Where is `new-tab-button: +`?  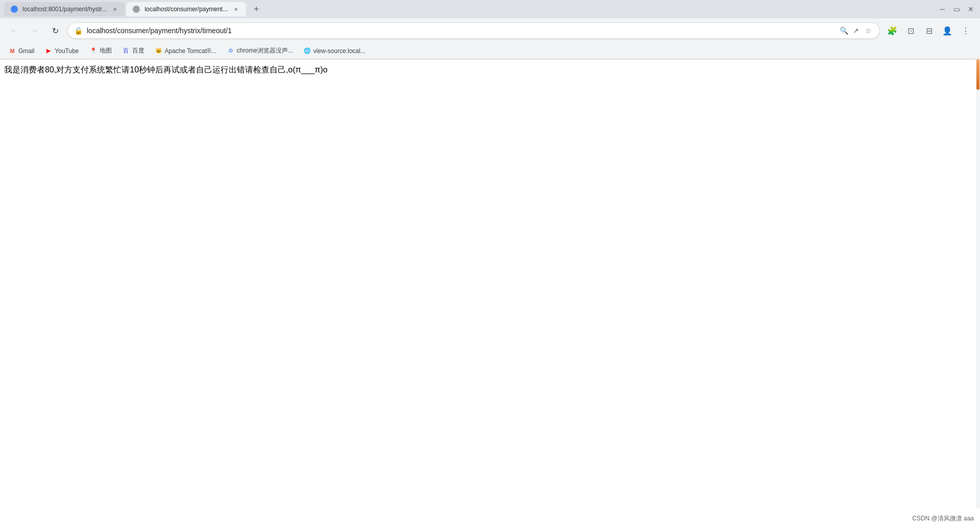
new-tab-button: + is located at coordinates (256, 9).